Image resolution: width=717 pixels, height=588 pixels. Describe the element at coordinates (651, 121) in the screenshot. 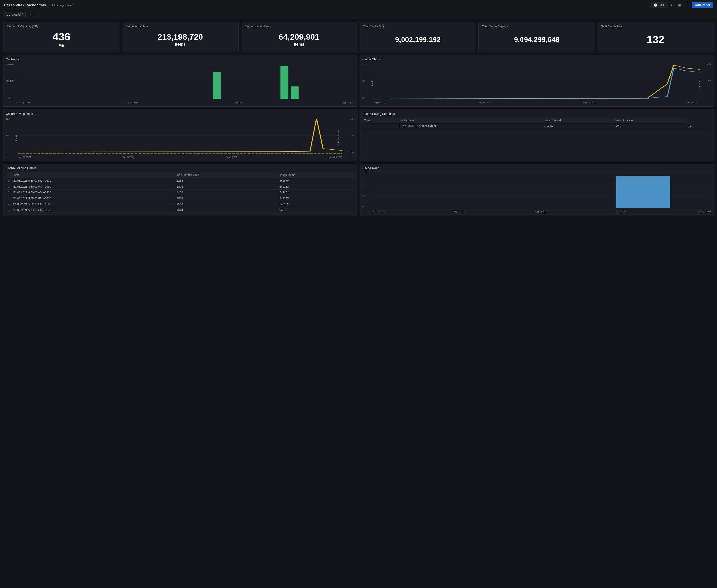

I see `schedule-col-keys-to-save: keys_to_save` at that location.